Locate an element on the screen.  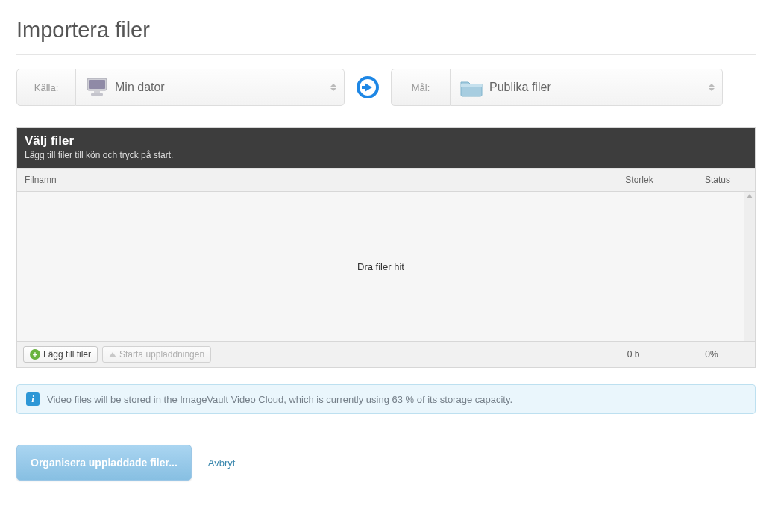
column-size: Storlek is located at coordinates (639, 180).